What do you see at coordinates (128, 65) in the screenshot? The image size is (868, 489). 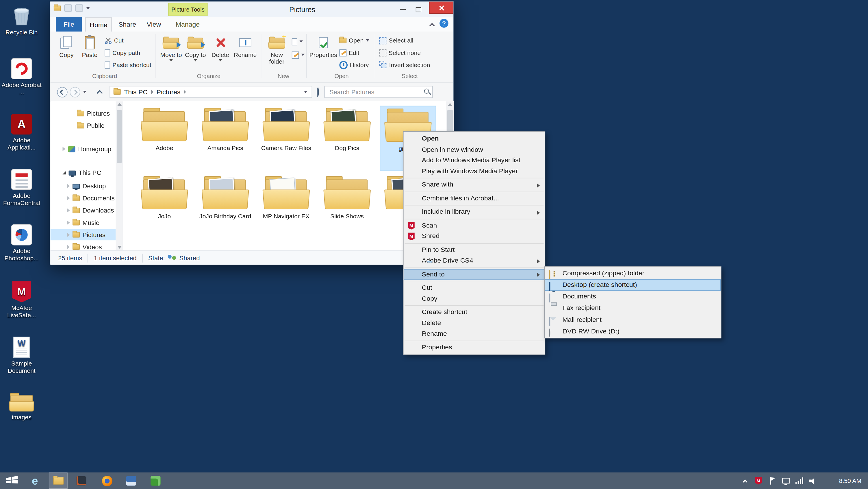 I see `ribbon-paste-shortcut-button: Paste shortcut` at bounding box center [128, 65].